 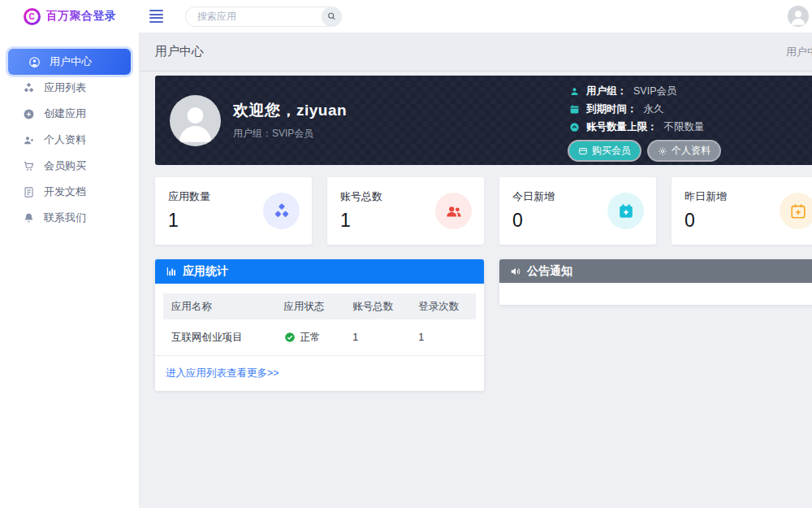 I want to click on logo: C 百万聚合登录, so click(x=70, y=16).